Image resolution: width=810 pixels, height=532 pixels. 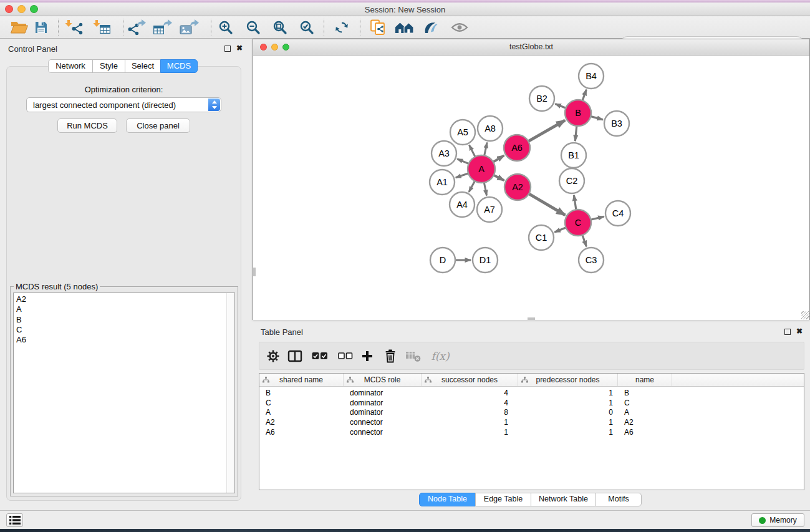 I want to click on column-header-predecessor-nodes: predecessor nodes, so click(x=568, y=380).